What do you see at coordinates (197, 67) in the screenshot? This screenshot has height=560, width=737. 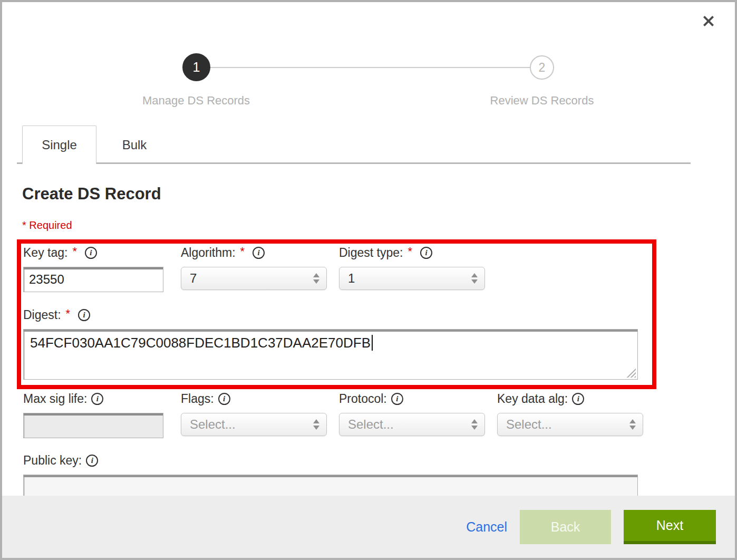 I see `step-1-number: 1` at bounding box center [197, 67].